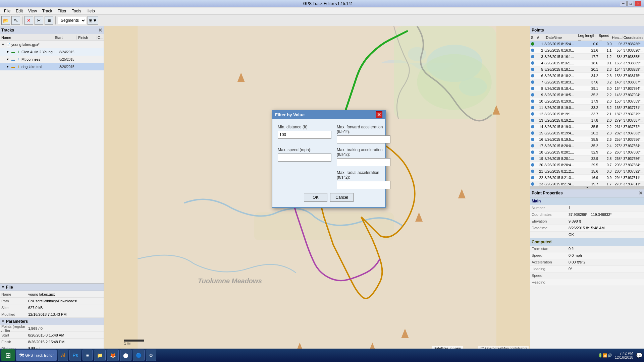 The width and height of the screenshot is (644, 362). I want to click on filter-ok-button: OK, so click(316, 197).